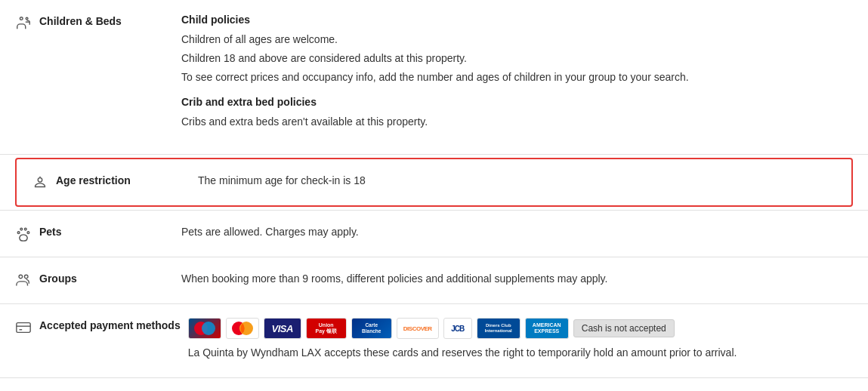  Describe the element at coordinates (458, 328) in the screenshot. I see `jcb-card: JCB` at that location.